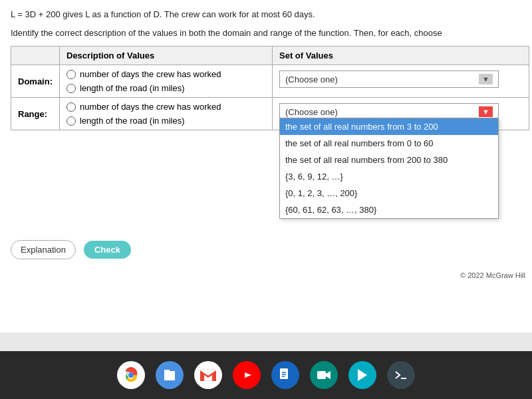 This screenshot has height=399, width=532. What do you see at coordinates (166, 114) in the screenshot?
I see `range-description-cell: number of days the crew has worked lengt…` at bounding box center [166, 114].